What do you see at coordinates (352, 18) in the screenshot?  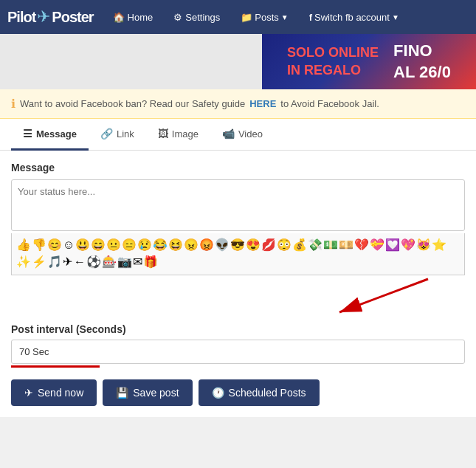 I see `nav-switch-fb-label: Switch fb account` at bounding box center [352, 18].